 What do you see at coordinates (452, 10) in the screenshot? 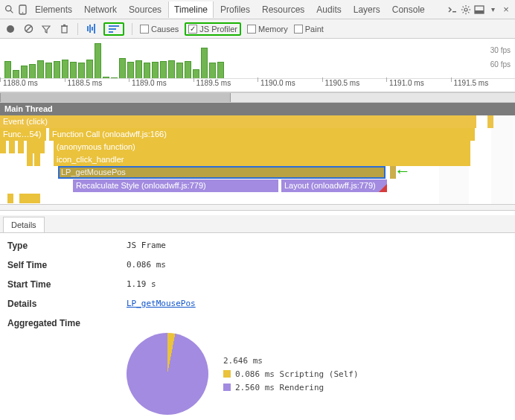
I see `drawer-icon` at bounding box center [452, 10].